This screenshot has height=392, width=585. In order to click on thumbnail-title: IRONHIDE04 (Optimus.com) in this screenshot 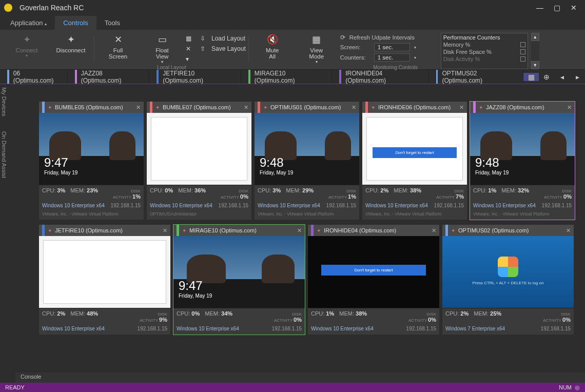, I will do `click(360, 230)`.